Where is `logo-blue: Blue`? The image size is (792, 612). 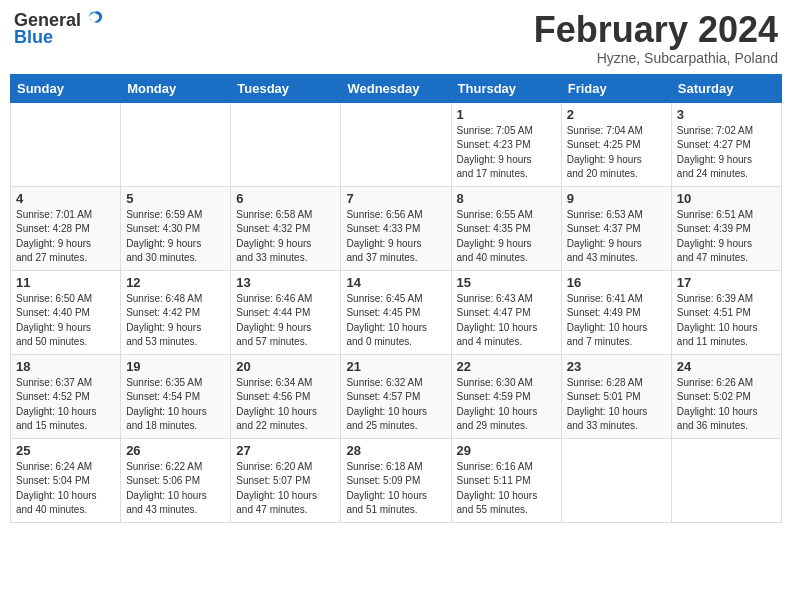 logo-blue: Blue is located at coordinates (60, 37).